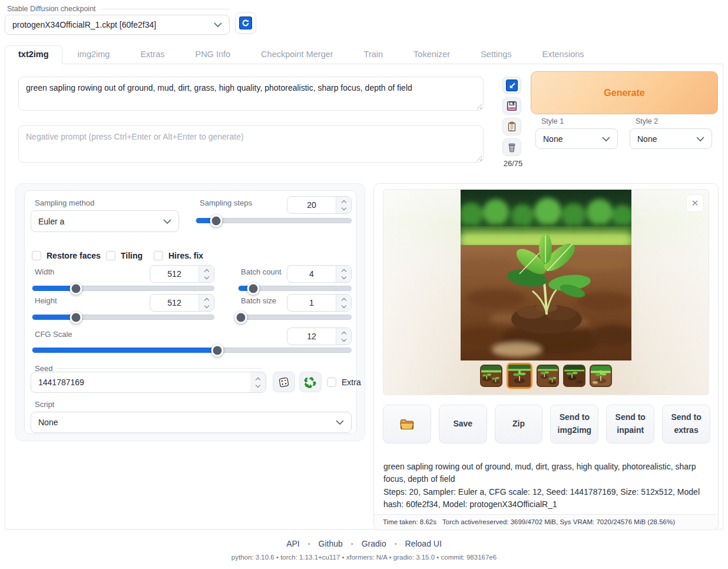 This screenshot has height=569, width=728. What do you see at coordinates (213, 55) in the screenshot?
I see `tab-png-info: PNG Info` at bounding box center [213, 55].